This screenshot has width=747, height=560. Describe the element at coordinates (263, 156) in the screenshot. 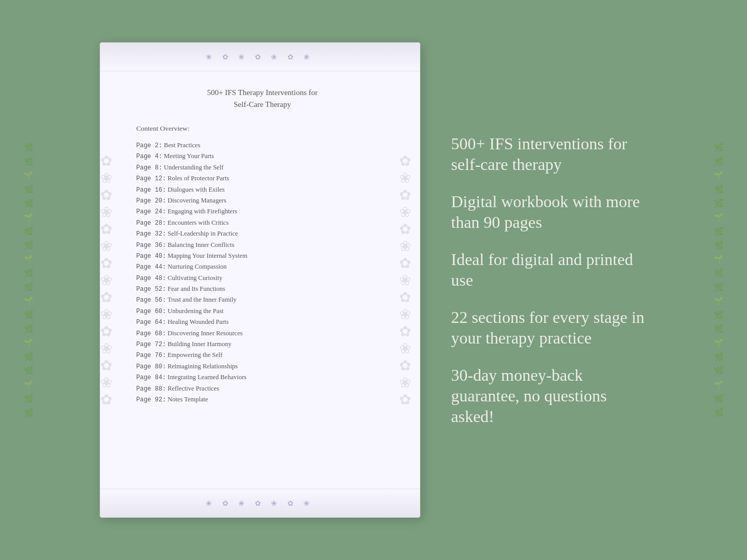

I see `toc-item: Page 4: Meeting Your Parts` at that location.